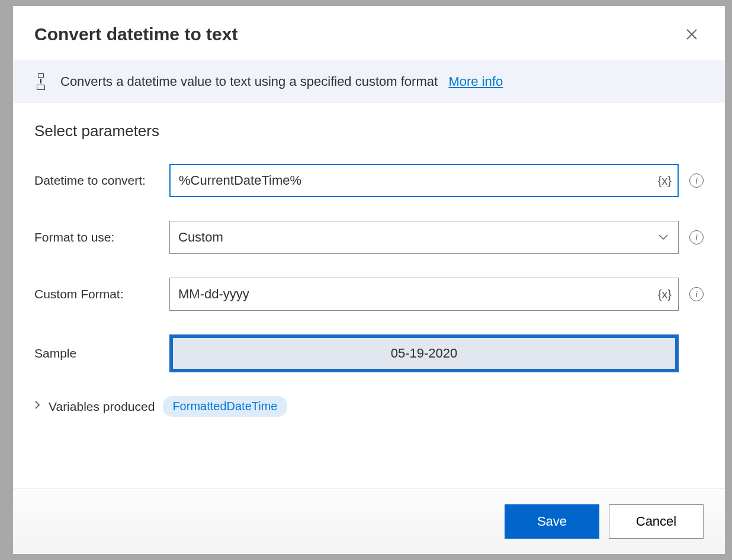  I want to click on cancel-button: Cancel, so click(656, 522).